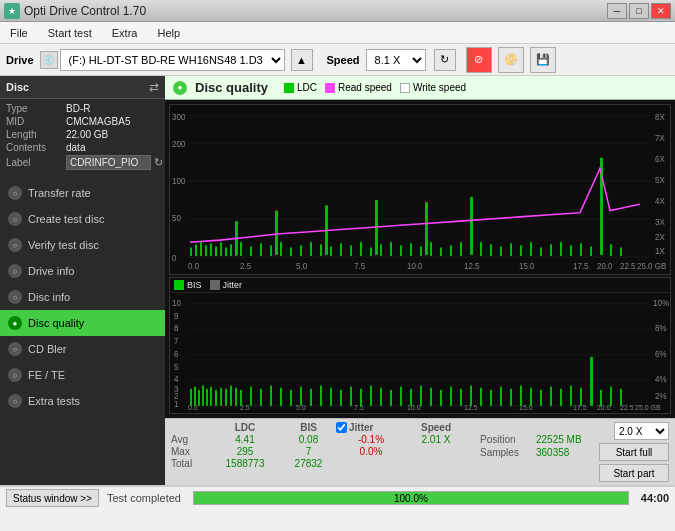 This screenshot has height=531, width=675. I want to click on svg-text: 1X, so click(660, 252).